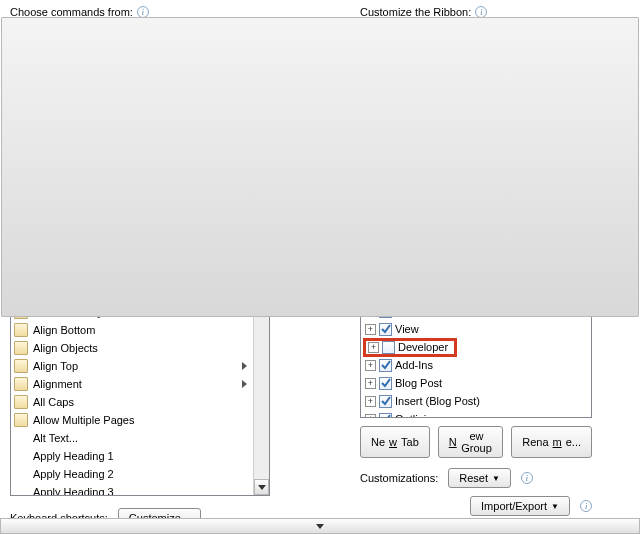  Describe the element at coordinates (416, 415) in the screenshot. I see `tree-label: Outlining` at that location.